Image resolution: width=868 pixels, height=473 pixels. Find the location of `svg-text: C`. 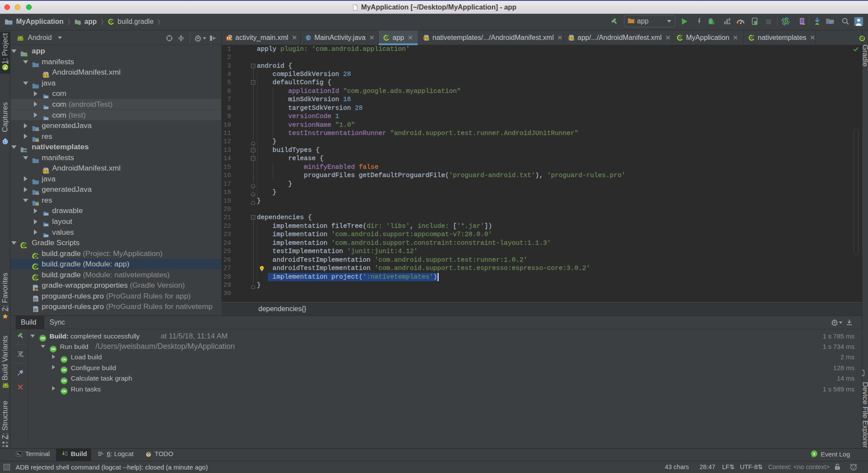

svg-text: C is located at coordinates (308, 37).